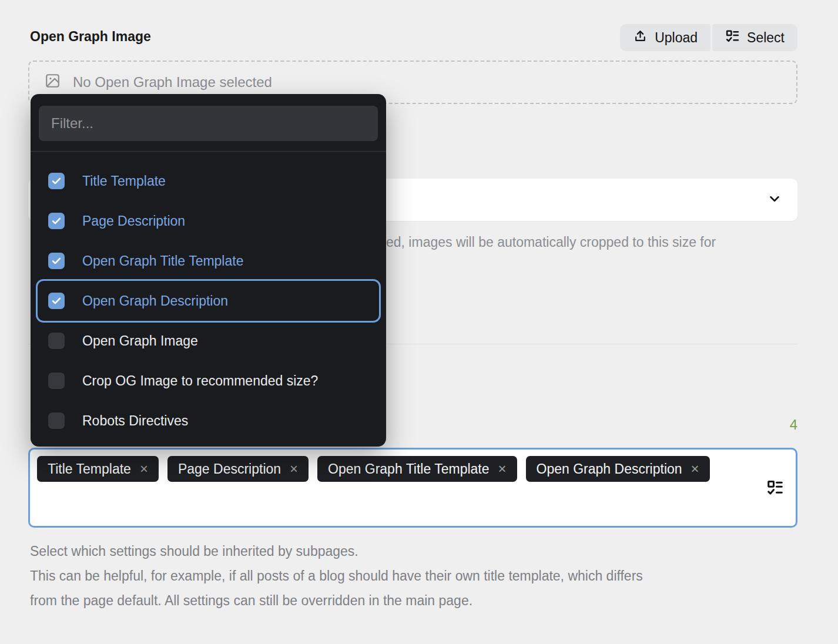 This screenshot has height=644, width=838. I want to click on dropdown-option-label: Open Graph Title Template, so click(163, 261).